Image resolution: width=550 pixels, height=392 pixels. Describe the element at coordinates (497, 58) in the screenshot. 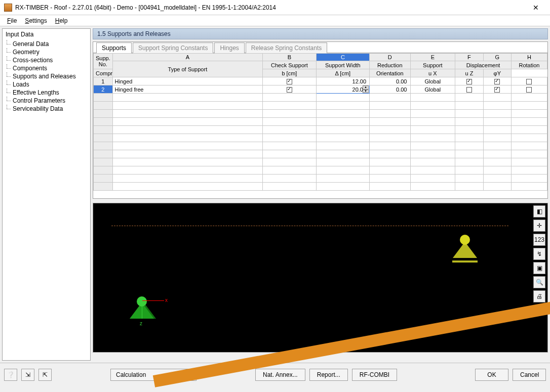

I see `col-g: G` at that location.